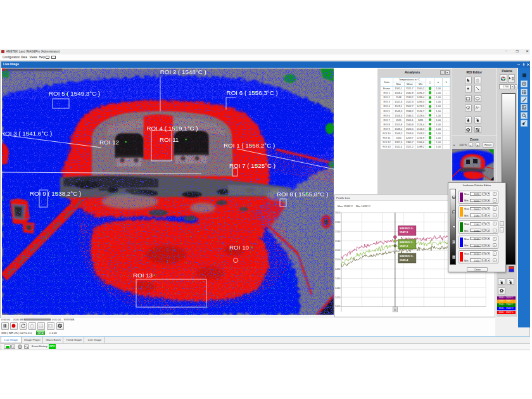  Describe the element at coordinates (337, 307) in the screenshot. I see `svg-text: 1400` at that location.